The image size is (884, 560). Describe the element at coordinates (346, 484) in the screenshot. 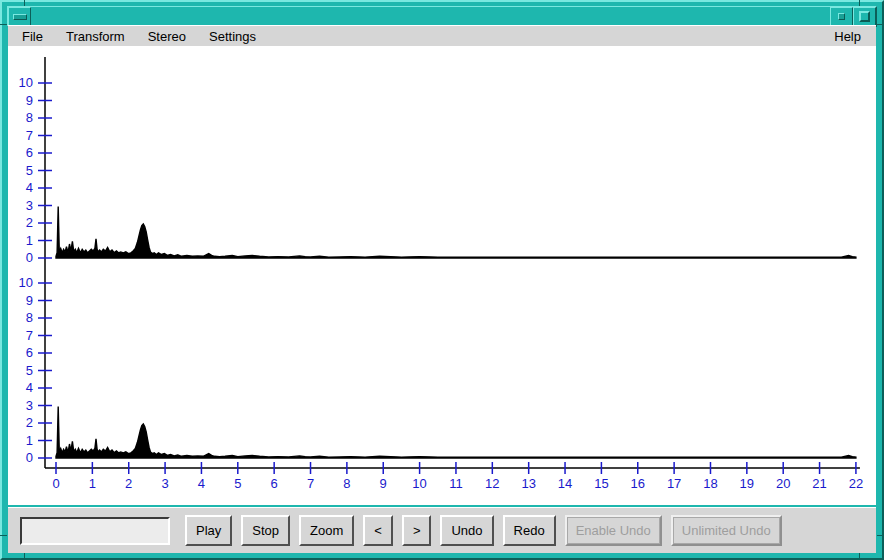

I see `x-tick-label: 8` at that location.